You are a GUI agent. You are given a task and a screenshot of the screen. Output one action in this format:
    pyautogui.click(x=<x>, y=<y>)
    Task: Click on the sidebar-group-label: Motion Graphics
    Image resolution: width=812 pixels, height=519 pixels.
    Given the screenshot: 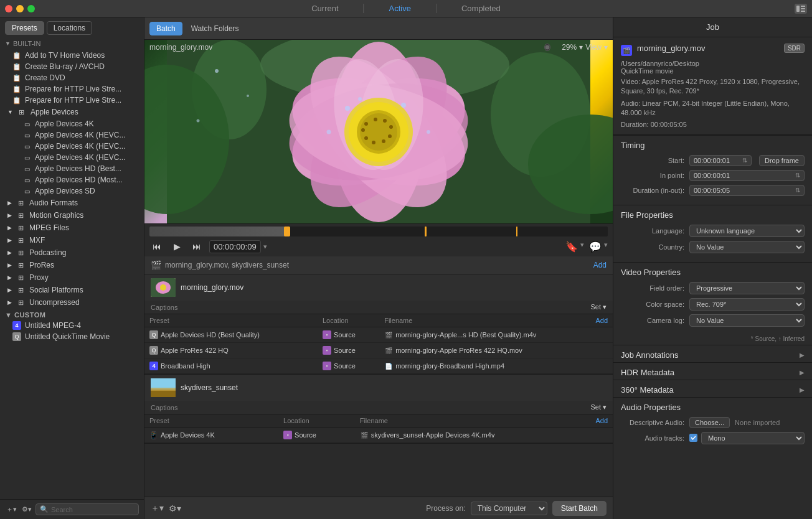 What is the action you would take?
    pyautogui.click(x=56, y=215)
    